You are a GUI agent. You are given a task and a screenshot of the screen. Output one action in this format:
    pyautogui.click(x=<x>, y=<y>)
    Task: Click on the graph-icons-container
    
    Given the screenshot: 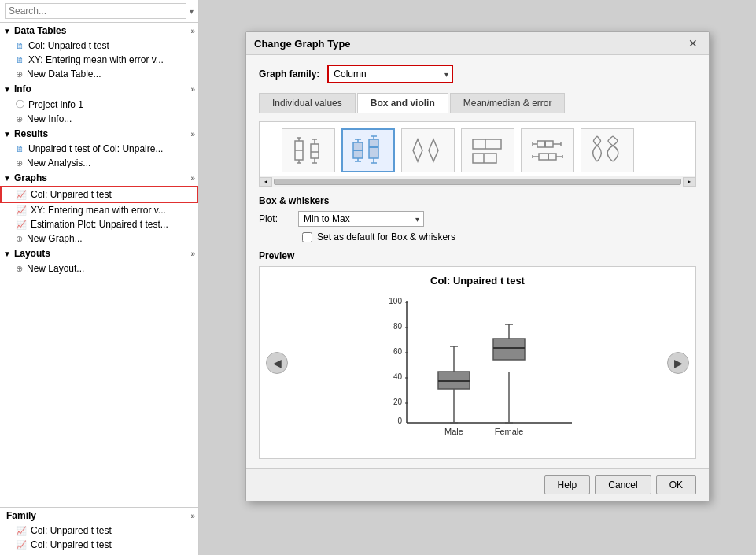 What is the action you would take?
    pyautogui.click(x=478, y=150)
    